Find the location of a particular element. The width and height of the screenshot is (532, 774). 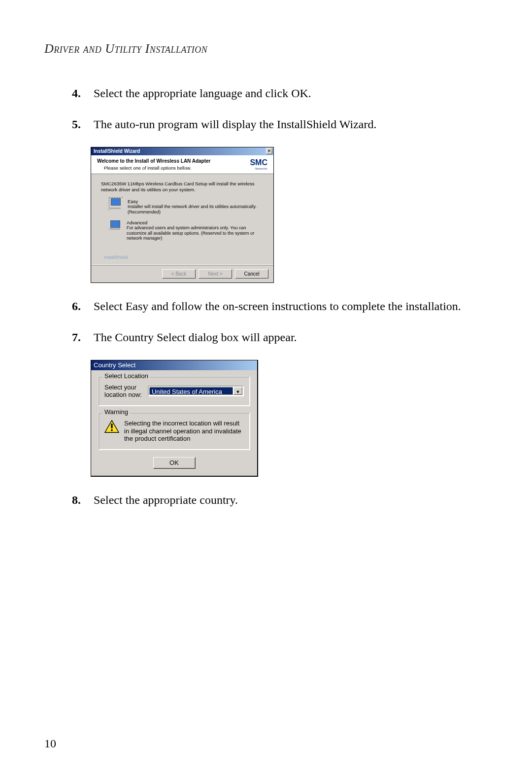

page-number: 10 is located at coordinates (50, 743).